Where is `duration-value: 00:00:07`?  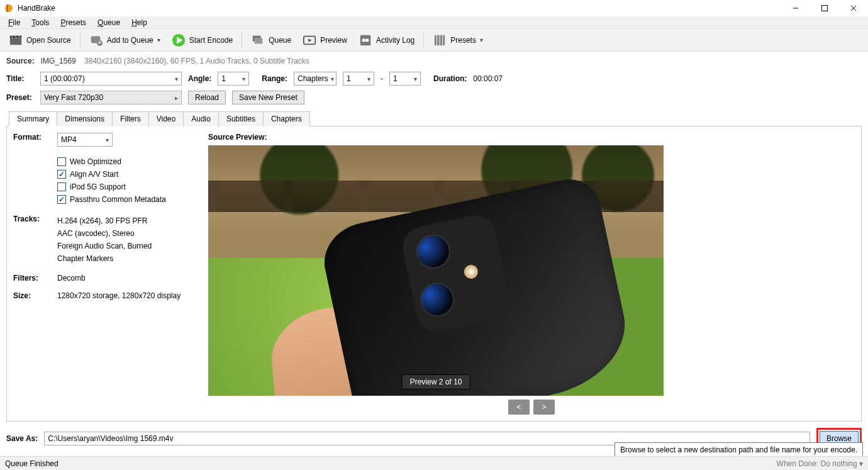 duration-value: 00:00:07 is located at coordinates (488, 79).